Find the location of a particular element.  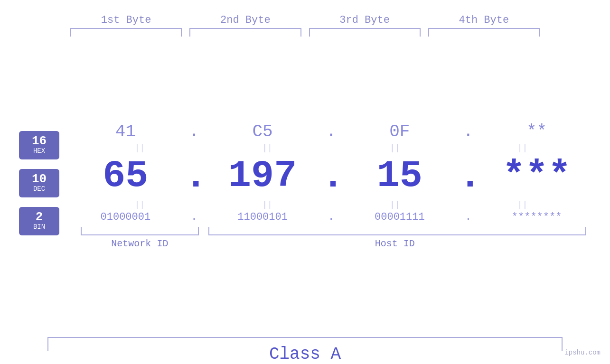

dec-b3-group: 15 is located at coordinates (400, 176).